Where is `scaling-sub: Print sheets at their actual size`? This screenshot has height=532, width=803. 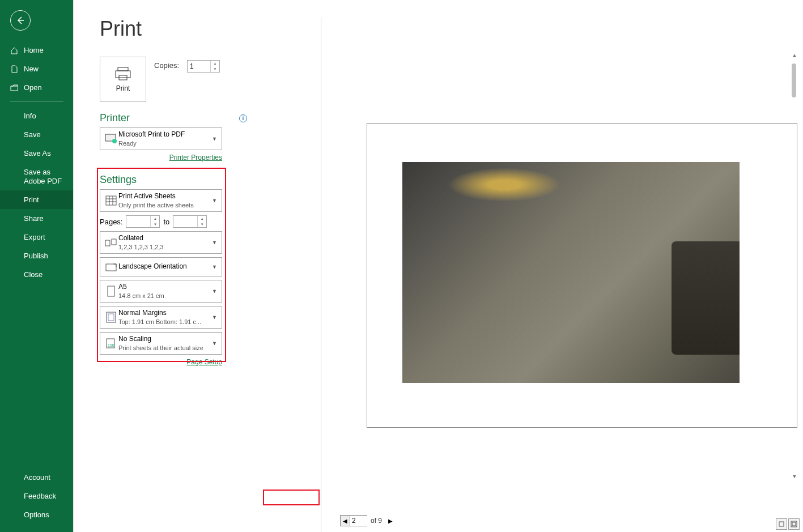
scaling-sub: Print sheets at their actual size is located at coordinates (164, 348).